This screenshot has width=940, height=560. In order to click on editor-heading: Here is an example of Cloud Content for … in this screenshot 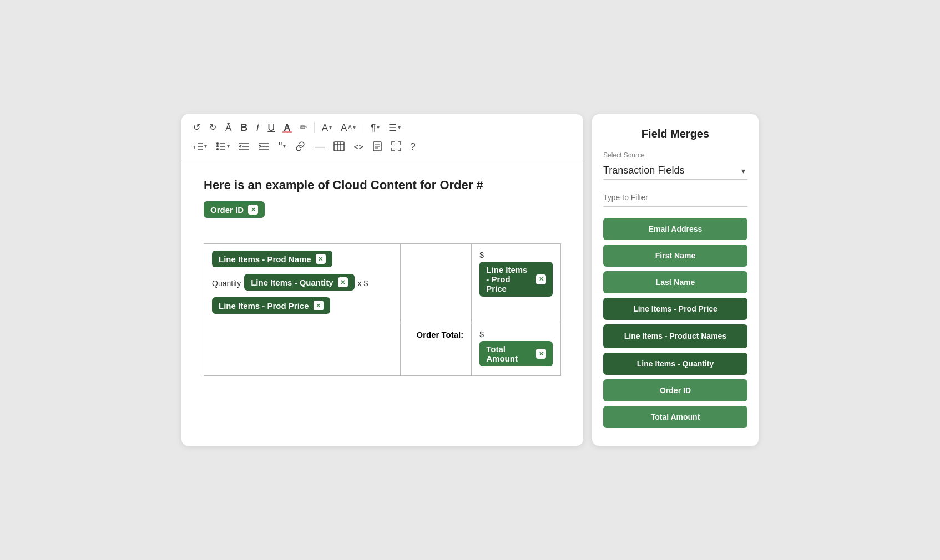, I will do `click(382, 185)`.